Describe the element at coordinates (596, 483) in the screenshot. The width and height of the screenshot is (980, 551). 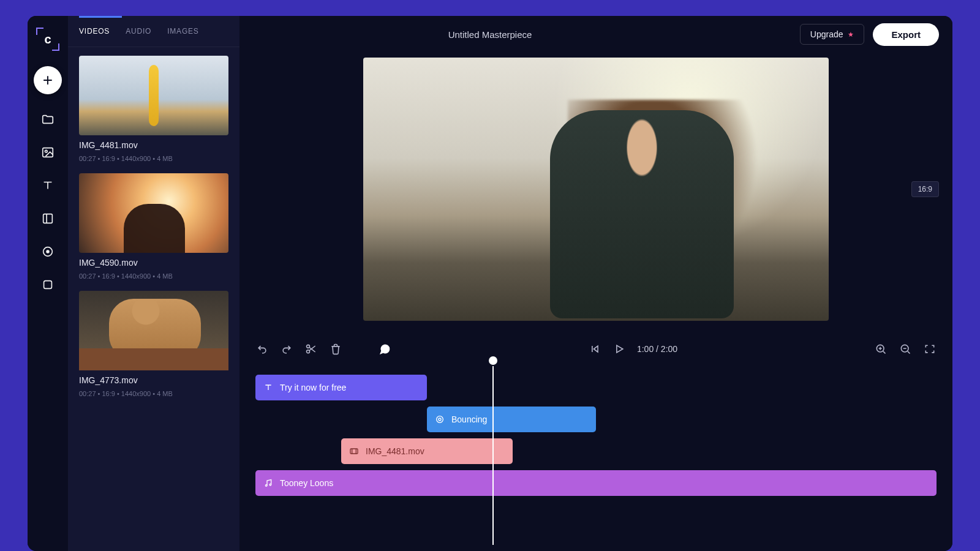
I see `track-audio: Tooney Loons` at that location.